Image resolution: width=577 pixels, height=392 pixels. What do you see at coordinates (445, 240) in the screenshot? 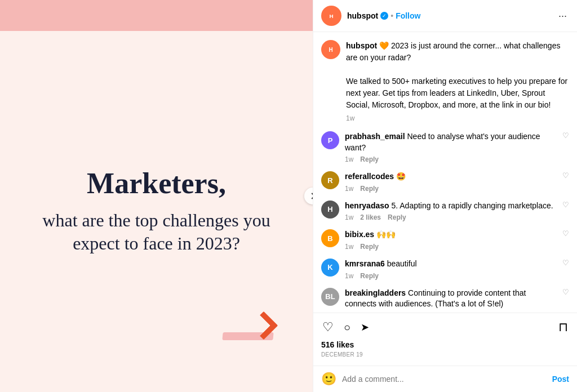
I see `comment-item: B bibix.es 🙌🙌 1w Reply ♡` at bounding box center [445, 240].